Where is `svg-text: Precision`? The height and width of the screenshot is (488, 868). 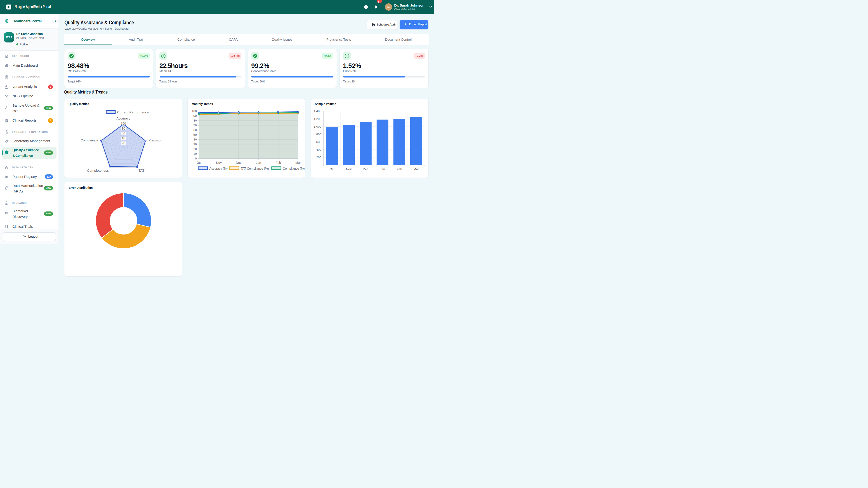
svg-text: Precision is located at coordinates (156, 140).